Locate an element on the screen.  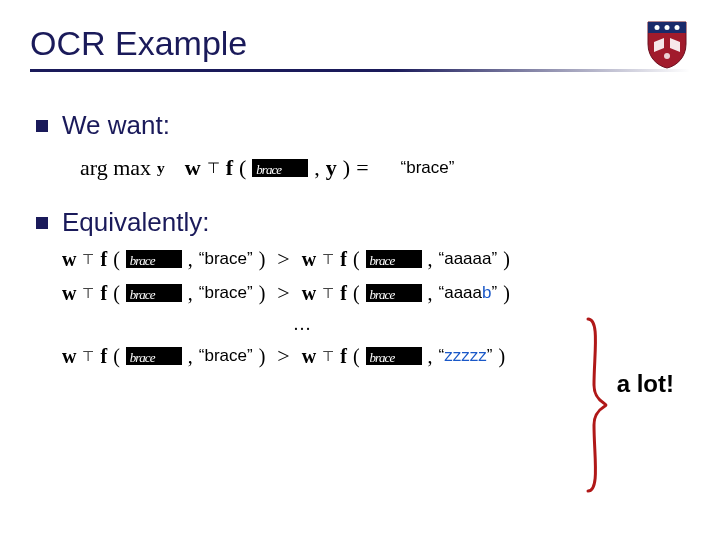
inequality-row-2: w⊤ f ( brace , “brace” ) > w⊤ f ( brace … is located at coordinates (376, 293).